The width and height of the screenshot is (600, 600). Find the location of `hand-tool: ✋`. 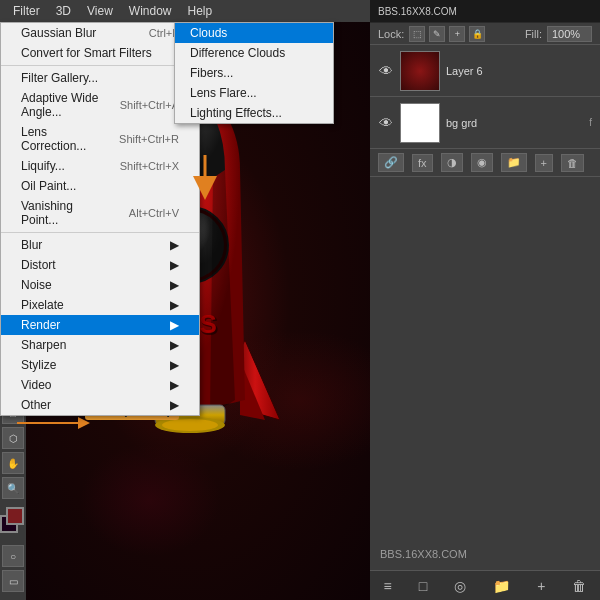

hand-tool: ✋ is located at coordinates (13, 463).